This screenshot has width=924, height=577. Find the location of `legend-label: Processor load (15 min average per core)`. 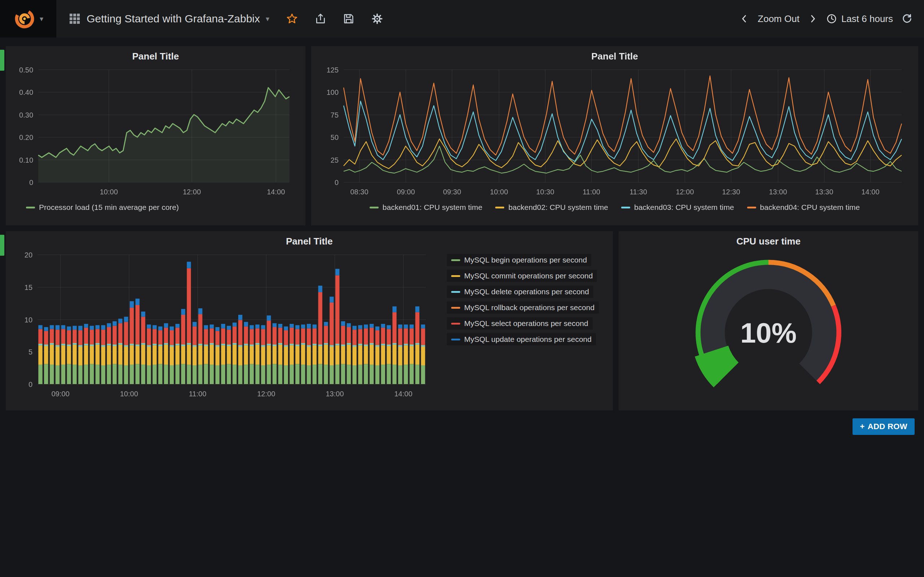

legend-label: Processor load (15 min average per core) is located at coordinates (109, 208).